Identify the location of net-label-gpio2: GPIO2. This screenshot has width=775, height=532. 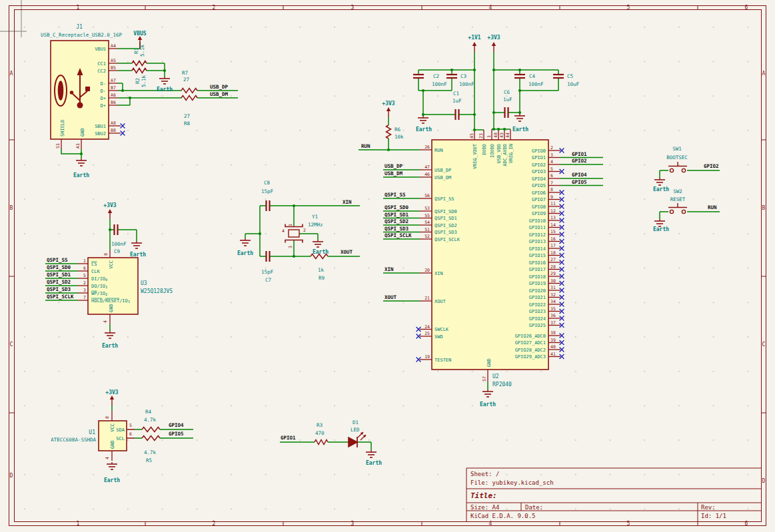
(712, 166).